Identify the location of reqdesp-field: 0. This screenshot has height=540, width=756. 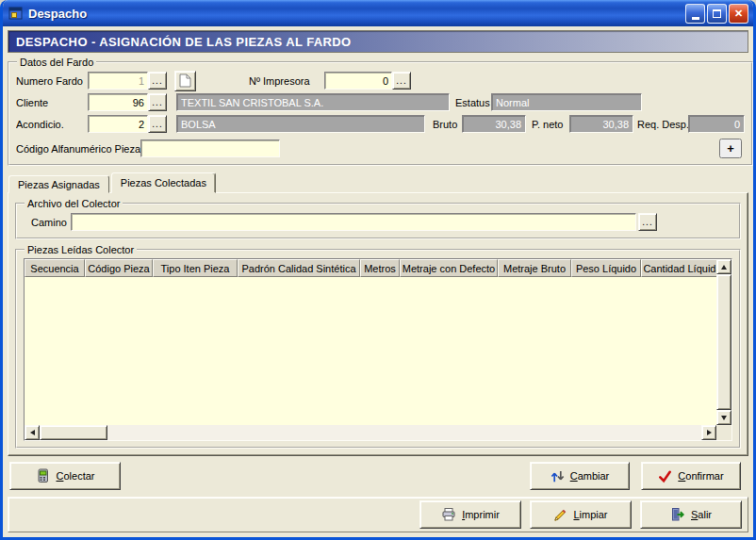
(716, 124).